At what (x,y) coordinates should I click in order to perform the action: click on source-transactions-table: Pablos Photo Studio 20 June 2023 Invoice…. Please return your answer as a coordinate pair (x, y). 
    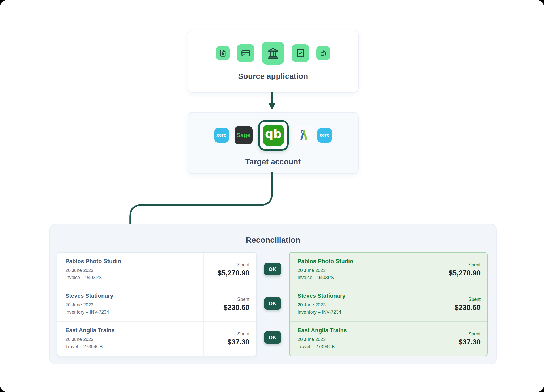
    Looking at the image, I should click on (157, 304).